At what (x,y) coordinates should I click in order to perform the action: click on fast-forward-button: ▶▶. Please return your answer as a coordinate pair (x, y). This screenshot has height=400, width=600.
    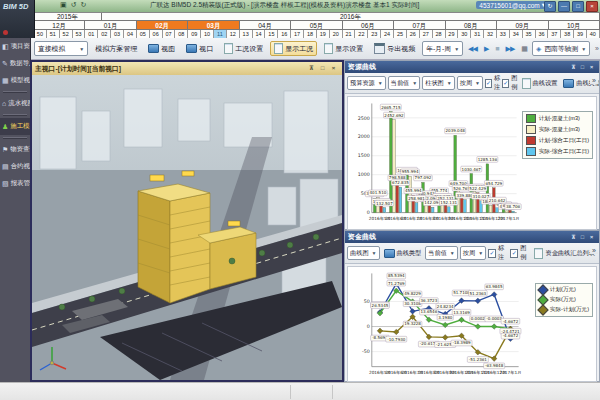
    Looking at the image, I should click on (510, 49).